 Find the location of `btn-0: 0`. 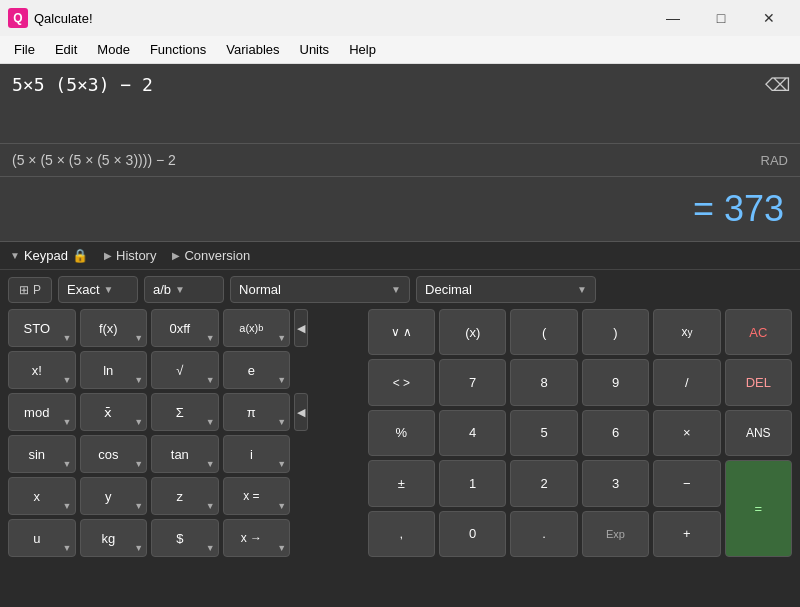

btn-0: 0 is located at coordinates (472, 534).